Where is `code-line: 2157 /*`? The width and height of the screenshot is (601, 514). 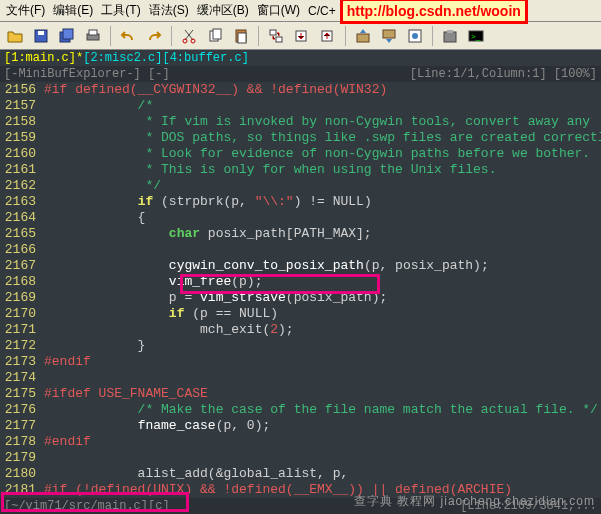
code-line: 2157 /* is located at coordinates (300, 106).